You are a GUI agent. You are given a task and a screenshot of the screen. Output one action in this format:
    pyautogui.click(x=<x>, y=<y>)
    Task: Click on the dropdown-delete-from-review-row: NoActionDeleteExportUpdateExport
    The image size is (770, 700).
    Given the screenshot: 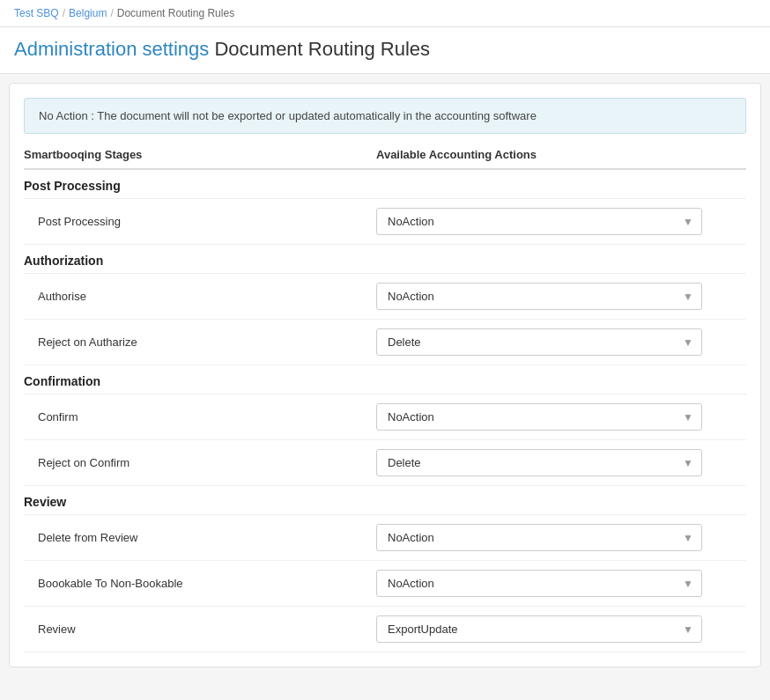 What is the action you would take?
    pyautogui.click(x=539, y=537)
    